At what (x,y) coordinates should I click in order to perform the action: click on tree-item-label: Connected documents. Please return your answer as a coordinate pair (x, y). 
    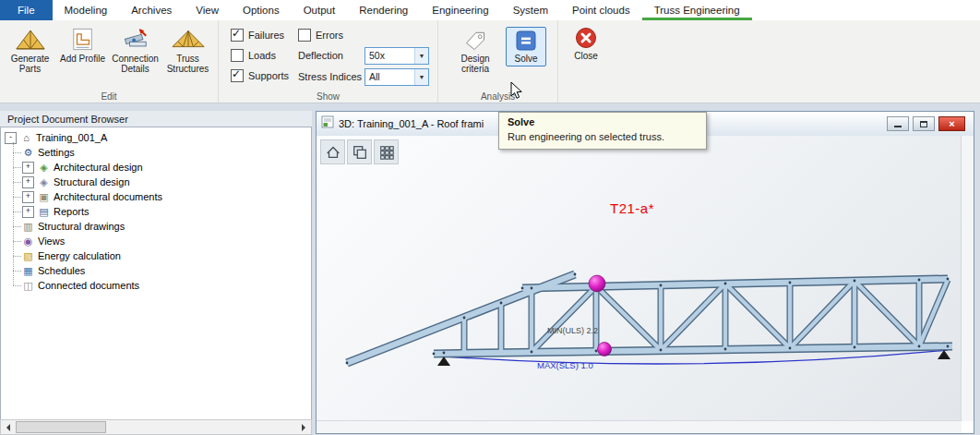
    Looking at the image, I should click on (89, 285).